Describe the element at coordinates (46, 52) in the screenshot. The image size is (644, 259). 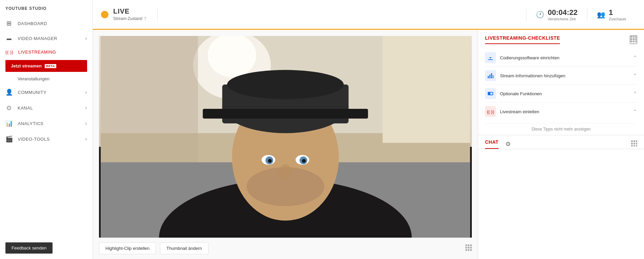
I see `sidebar-item-livestreaming: ((·)) LIVESTREAMING` at that location.